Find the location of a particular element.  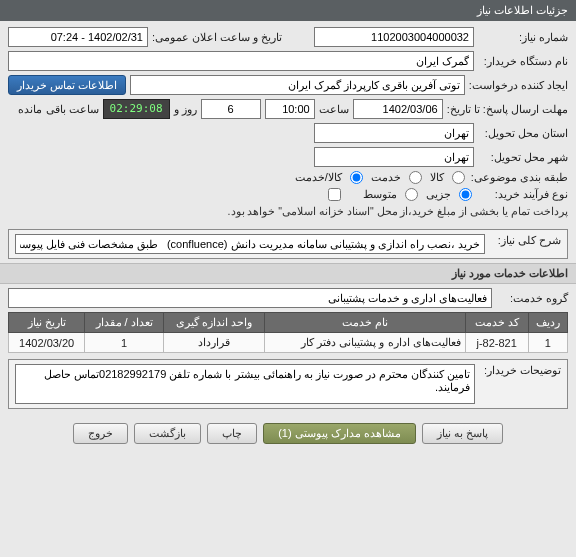

buyer-notes-field is located at coordinates (245, 384).